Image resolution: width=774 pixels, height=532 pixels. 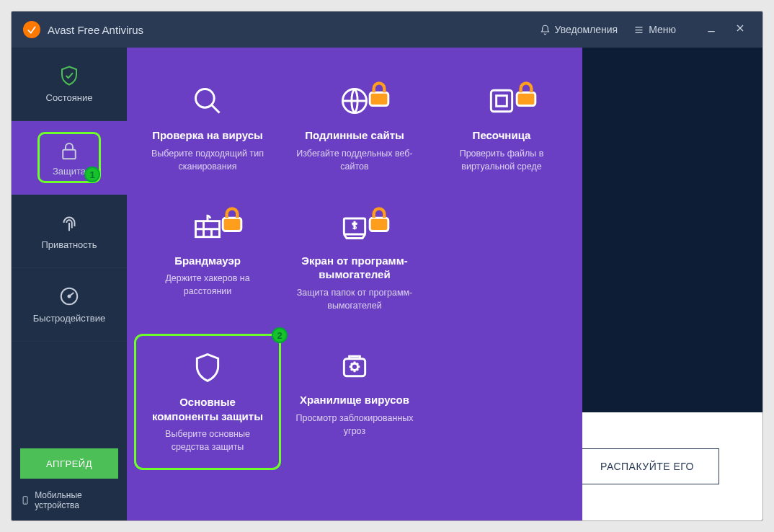 What do you see at coordinates (387, 30) in the screenshot?
I see `title-bar: Avast Free Antivirus Уведомления Меню` at bounding box center [387, 30].